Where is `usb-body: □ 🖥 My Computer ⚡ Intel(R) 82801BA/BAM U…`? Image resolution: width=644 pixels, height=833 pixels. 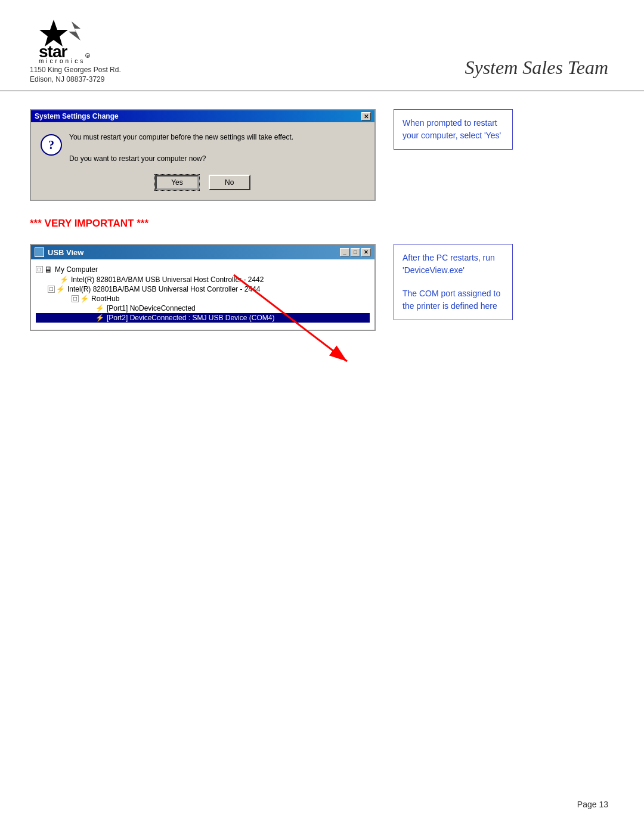 usb-body: □ 🖥 My Computer ⚡ Intel(R) 82801BA/BAM U… is located at coordinates (203, 295).